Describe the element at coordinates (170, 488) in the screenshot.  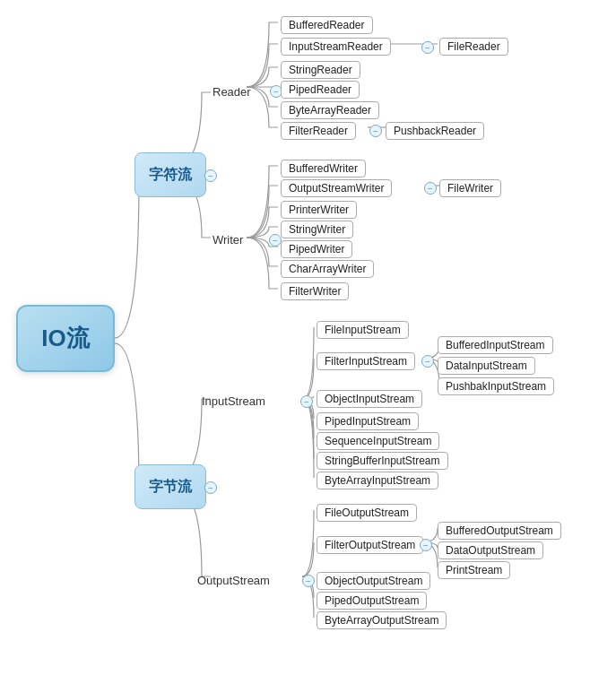
I see `byte-label: 字节流` at that location.